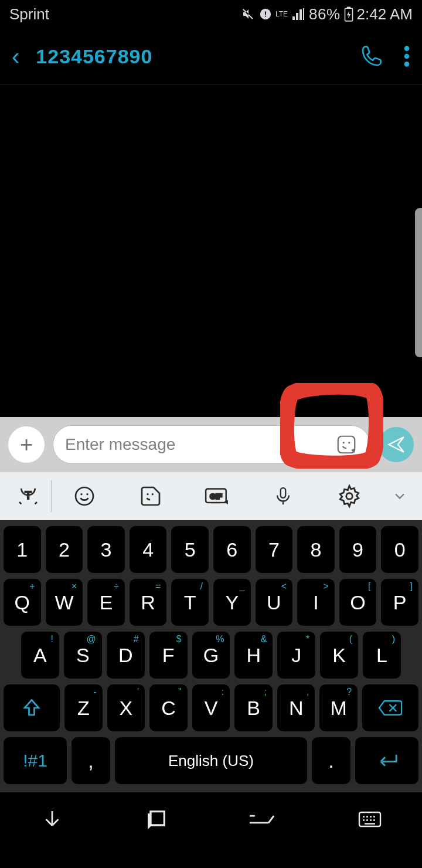 The height and width of the screenshot is (868, 422). Describe the element at coordinates (40, 655) in the screenshot. I see `key-a: !A` at that location.